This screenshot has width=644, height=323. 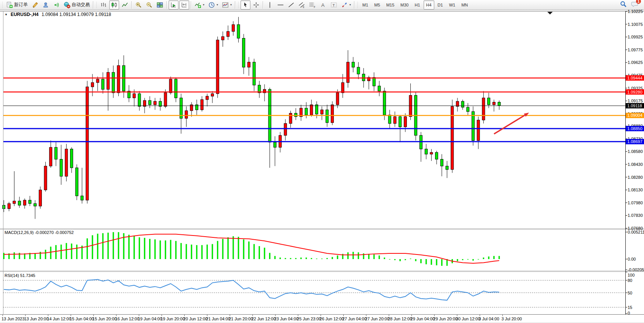 What do you see at coordinates (630, 307) in the screenshot?
I see `rsi-axis-label: 15` at bounding box center [630, 307].